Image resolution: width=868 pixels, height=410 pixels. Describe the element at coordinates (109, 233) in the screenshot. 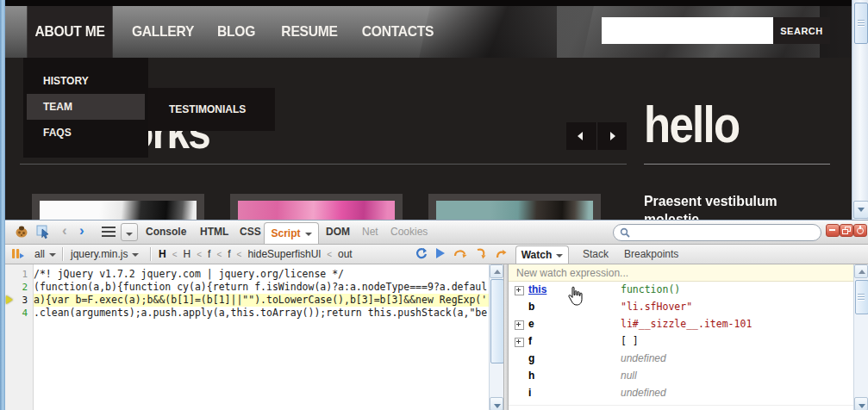

I see `panel-list-icon` at that location.